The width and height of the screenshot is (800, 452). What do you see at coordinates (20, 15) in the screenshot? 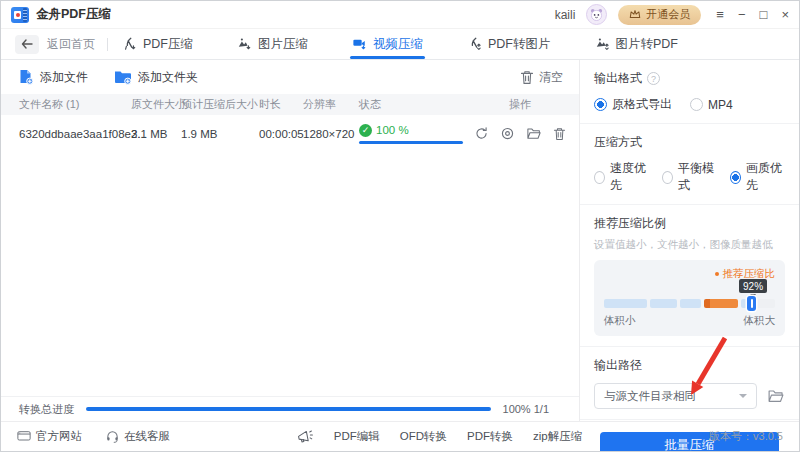
I see `app-logo-icon` at bounding box center [20, 15].